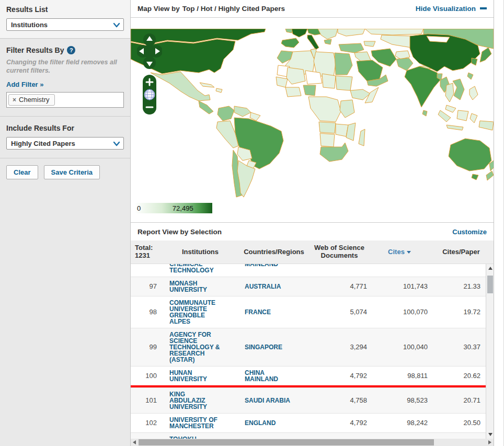 This screenshot has height=446, width=504. What do you see at coordinates (287, 442) in the screenshot?
I see `horizontal-scroll-thumb` at bounding box center [287, 442].